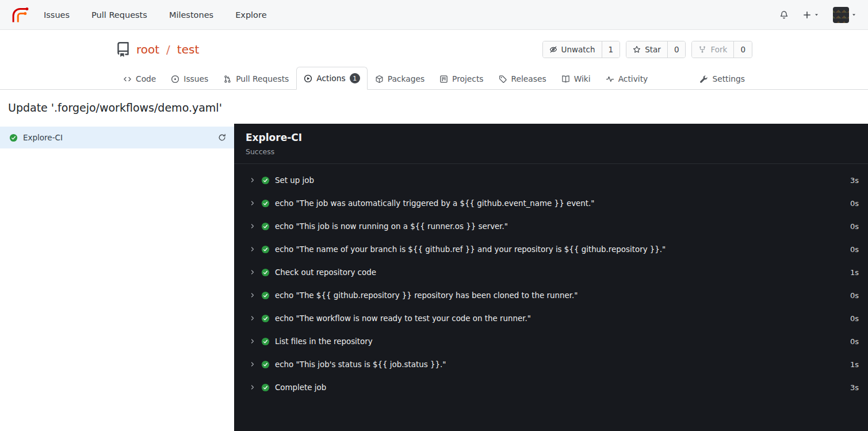 The height and width of the screenshot is (431, 868). Describe the element at coordinates (262, 79) in the screenshot. I see `tab-label: Pull Requests` at that location.